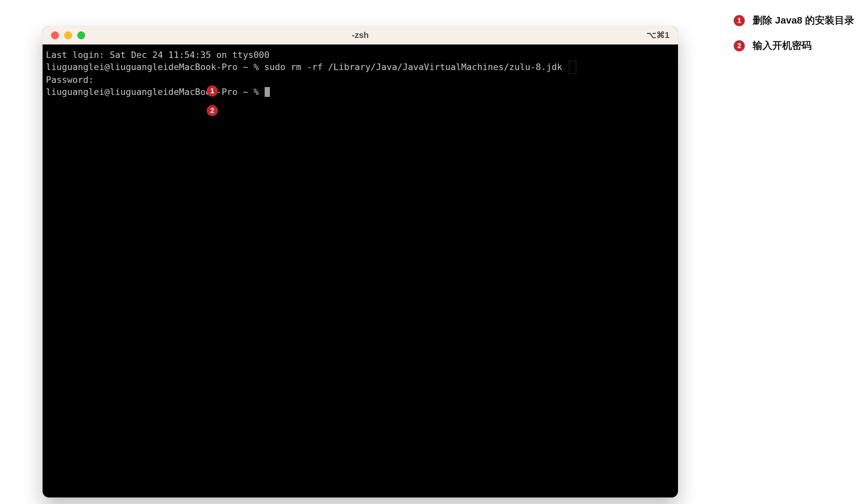 This screenshot has height=504, width=866. I want to click on terminal-line-command: liuguanglei@liuguangleideMacBook-Pro ~ %…, so click(307, 67).